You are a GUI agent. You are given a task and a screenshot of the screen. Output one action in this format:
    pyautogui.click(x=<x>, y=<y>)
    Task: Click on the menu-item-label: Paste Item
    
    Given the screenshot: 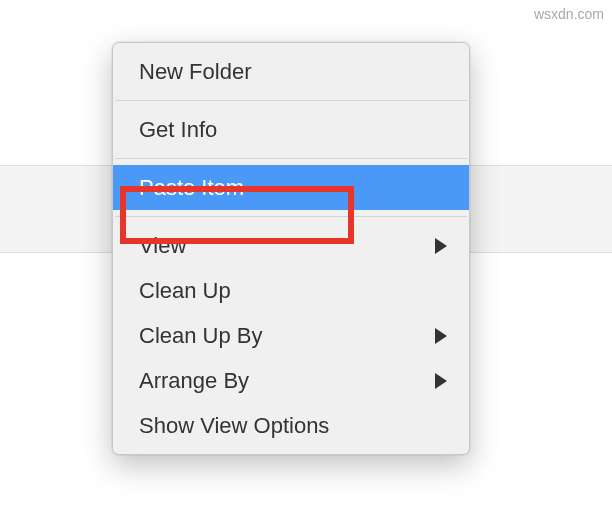 What is the action you would take?
    pyautogui.click(x=192, y=188)
    